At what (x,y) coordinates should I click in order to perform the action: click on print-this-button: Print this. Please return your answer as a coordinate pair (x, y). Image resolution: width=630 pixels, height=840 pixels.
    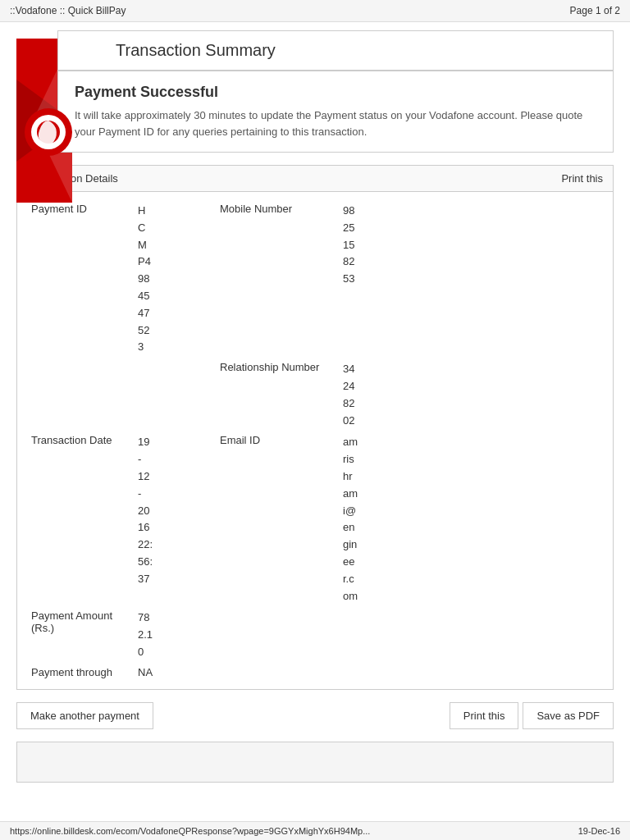
    Looking at the image, I should click on (484, 715).